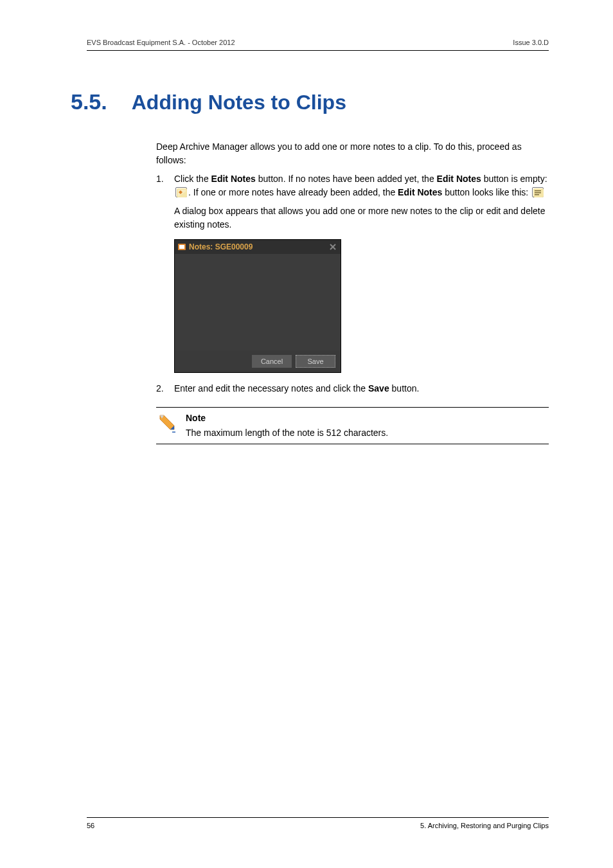  Describe the element at coordinates (287, 418) in the screenshot. I see `note-title: Note` at that location.